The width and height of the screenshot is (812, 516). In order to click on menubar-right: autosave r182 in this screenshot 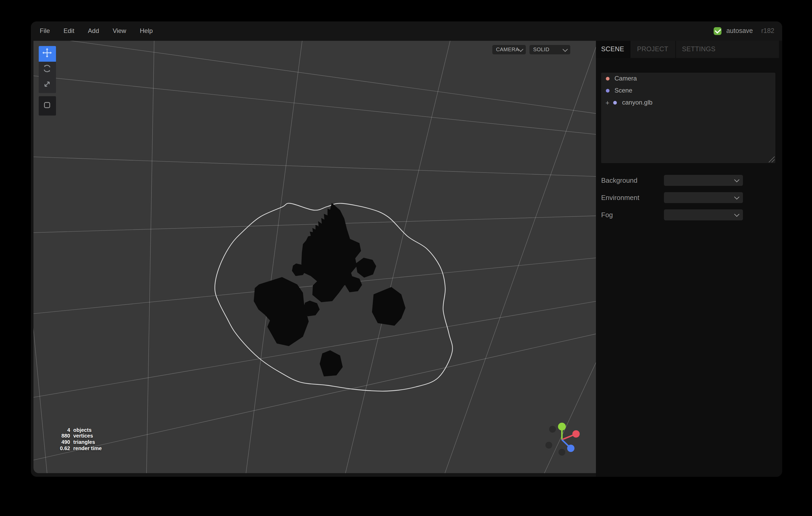, I will do `click(748, 31)`.